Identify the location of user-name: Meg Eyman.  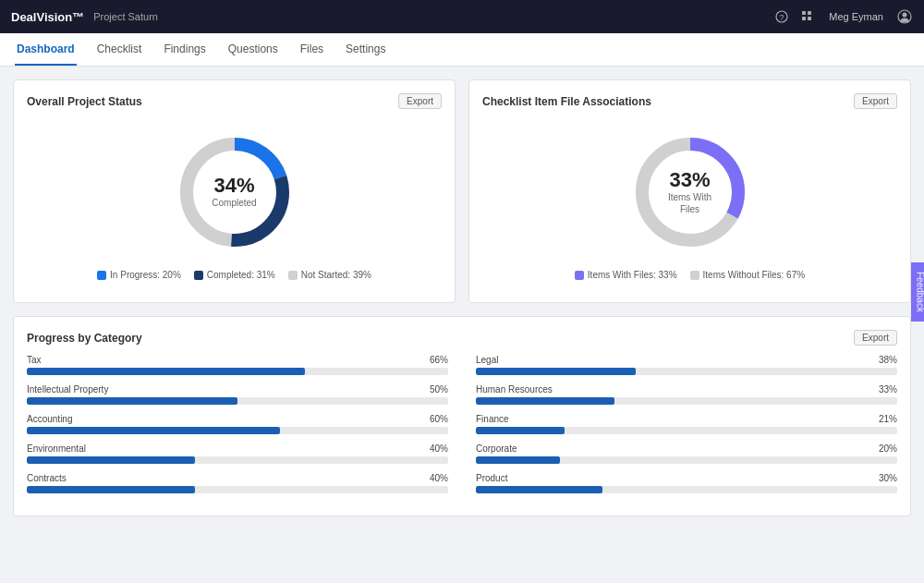
(856, 17).